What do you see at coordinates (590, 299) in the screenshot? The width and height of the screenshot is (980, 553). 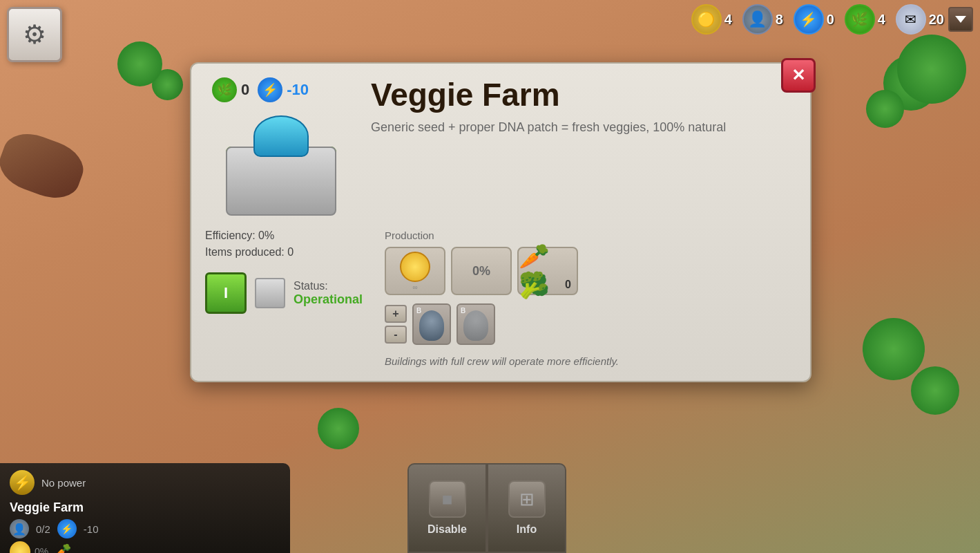 I see `dialog-right-panel: Production ∞ 0% 🥕🥦 0` at bounding box center [590, 299].